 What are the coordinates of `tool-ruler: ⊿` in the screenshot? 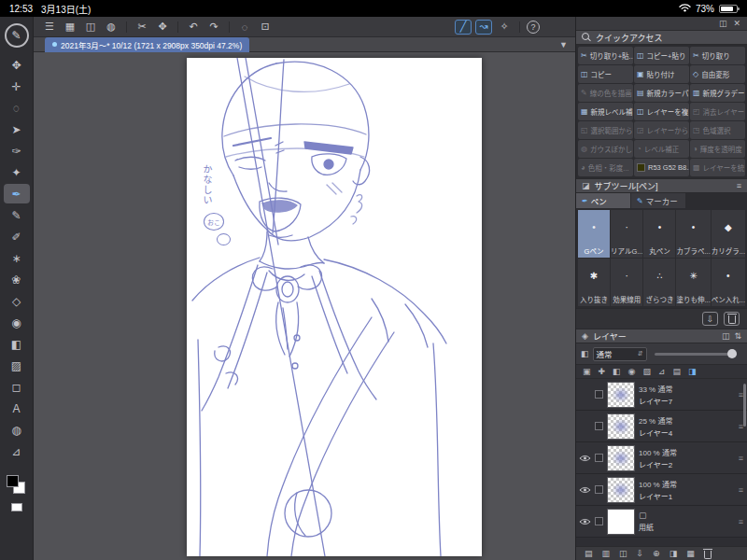 It's located at (17, 452).